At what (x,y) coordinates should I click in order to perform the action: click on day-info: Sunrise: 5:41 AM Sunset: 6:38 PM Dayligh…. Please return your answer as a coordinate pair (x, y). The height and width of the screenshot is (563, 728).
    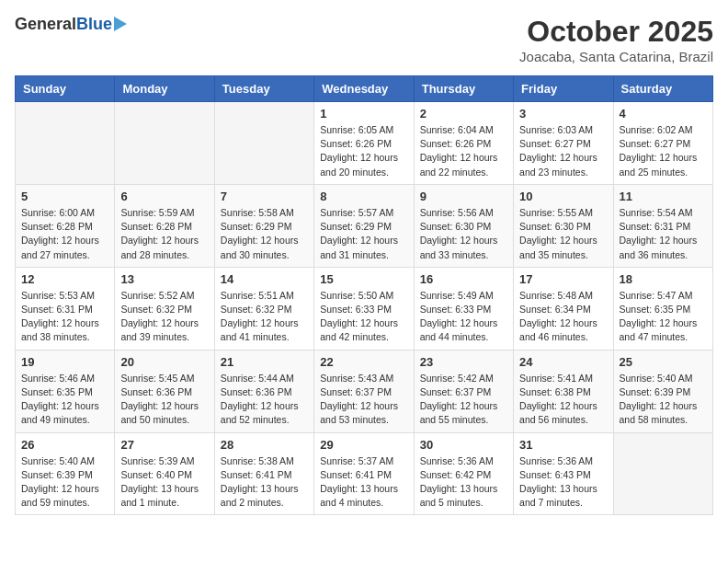
    Looking at the image, I should click on (563, 399).